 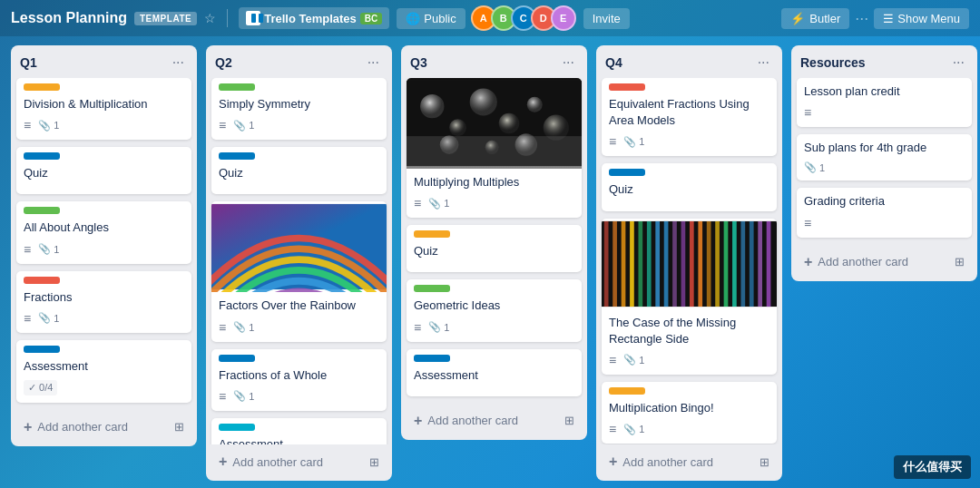 I want to click on card-title: Quiz, so click(x=299, y=173).